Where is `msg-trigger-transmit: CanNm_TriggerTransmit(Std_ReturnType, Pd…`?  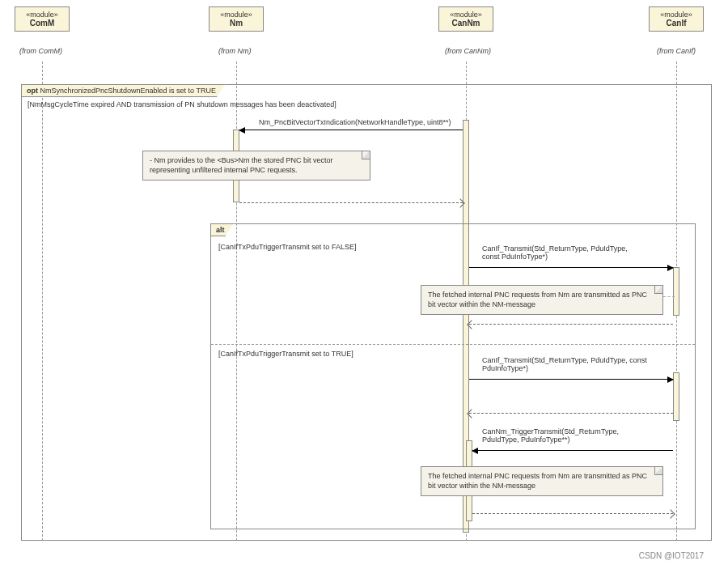 msg-trigger-transmit: CanNm_TriggerTransmit(Std_ReturnType, Pd… is located at coordinates (575, 435).